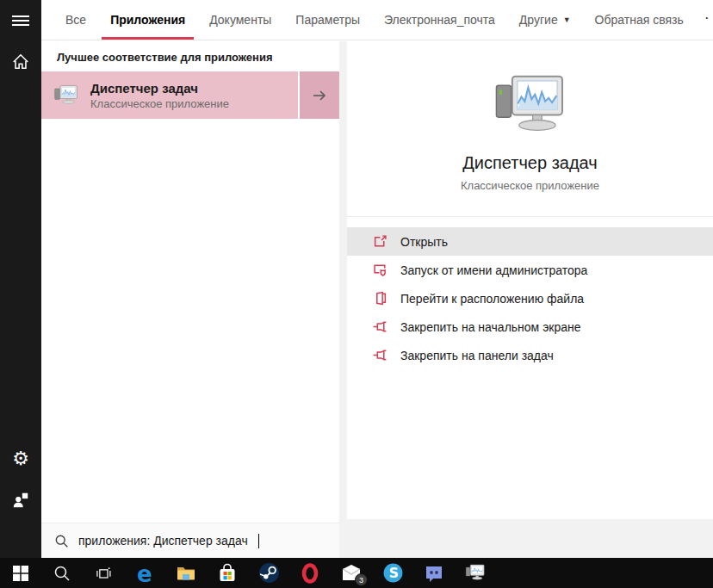  I want to click on file-location-icon, so click(381, 298).